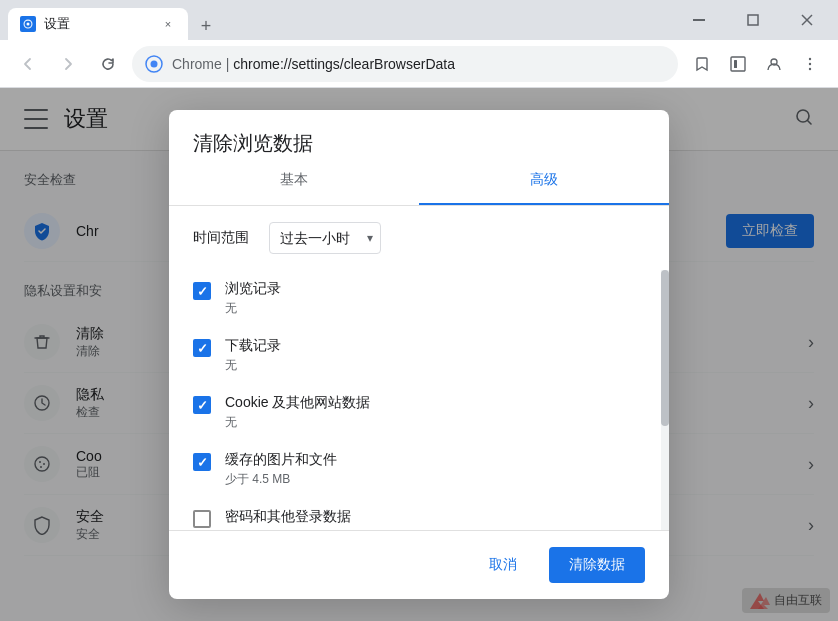 The height and width of the screenshot is (621, 838). I want to click on dialog-title: 清除浏览数据, so click(419, 134).